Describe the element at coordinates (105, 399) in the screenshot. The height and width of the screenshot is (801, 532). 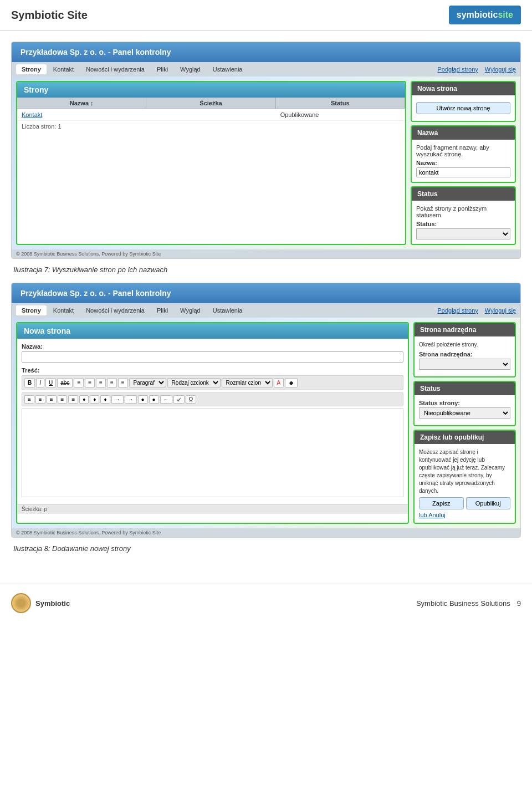
I see `toolbar-tl2-8: ♦` at that location.